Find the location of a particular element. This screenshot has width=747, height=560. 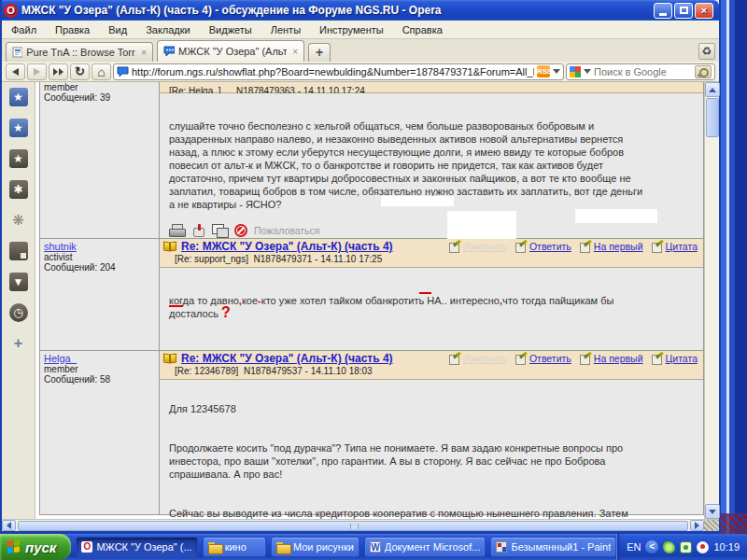

tray-messenger-icon is located at coordinates (702, 547).